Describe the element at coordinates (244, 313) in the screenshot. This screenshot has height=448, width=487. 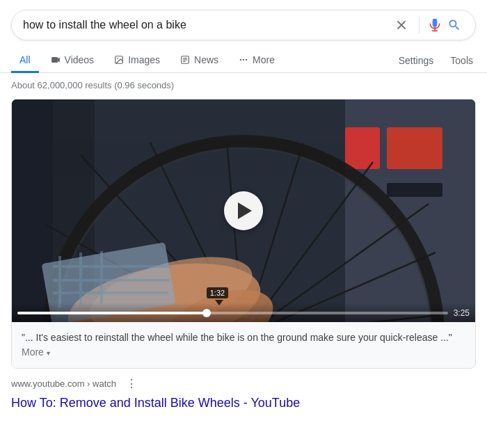
I see `progress-bar: 3:25` at that location.